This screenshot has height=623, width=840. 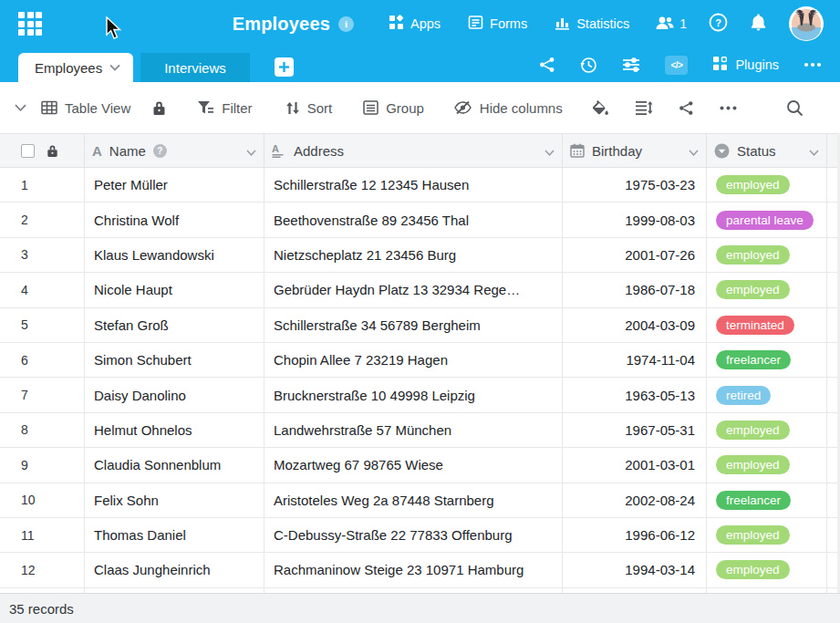 I want to click on column-header-name: A Name ?, so click(x=175, y=151).